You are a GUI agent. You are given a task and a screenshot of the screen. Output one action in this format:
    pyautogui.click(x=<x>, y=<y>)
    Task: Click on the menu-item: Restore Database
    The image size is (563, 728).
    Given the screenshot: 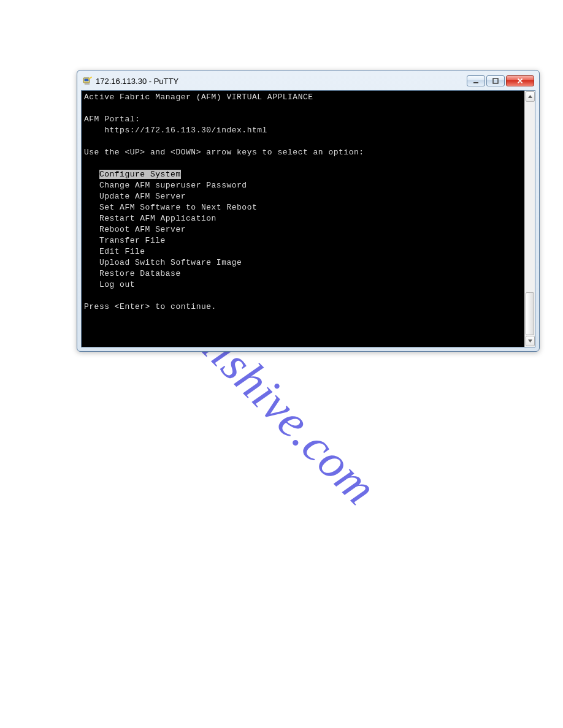 What is the action you would take?
    pyautogui.click(x=140, y=273)
    